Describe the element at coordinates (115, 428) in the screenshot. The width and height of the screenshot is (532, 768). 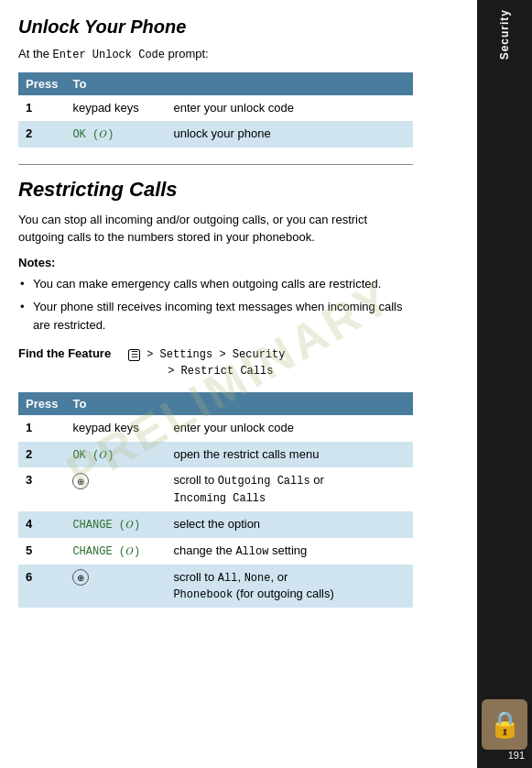
I see `s2r1-press: keypad keys` at that location.